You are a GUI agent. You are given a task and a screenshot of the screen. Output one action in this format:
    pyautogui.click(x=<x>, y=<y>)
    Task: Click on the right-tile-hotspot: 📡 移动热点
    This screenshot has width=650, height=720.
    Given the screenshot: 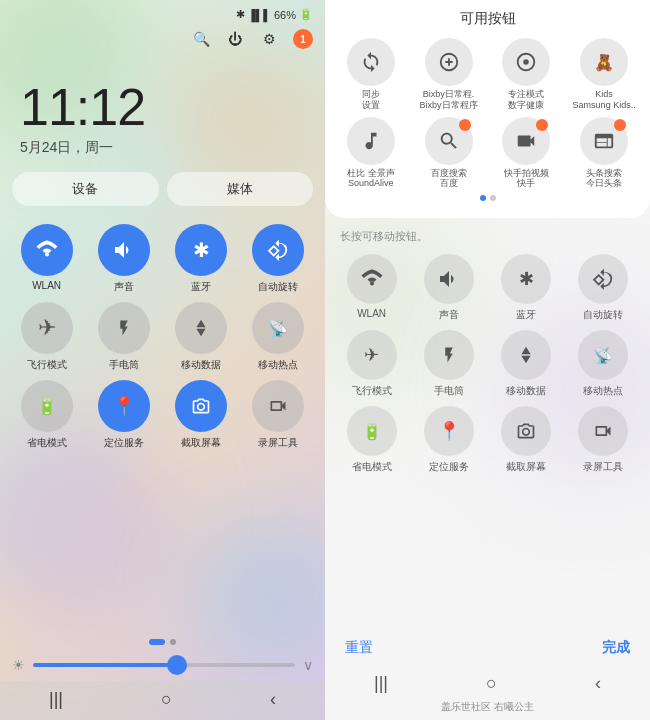 What is the action you would take?
    pyautogui.click(x=604, y=364)
    